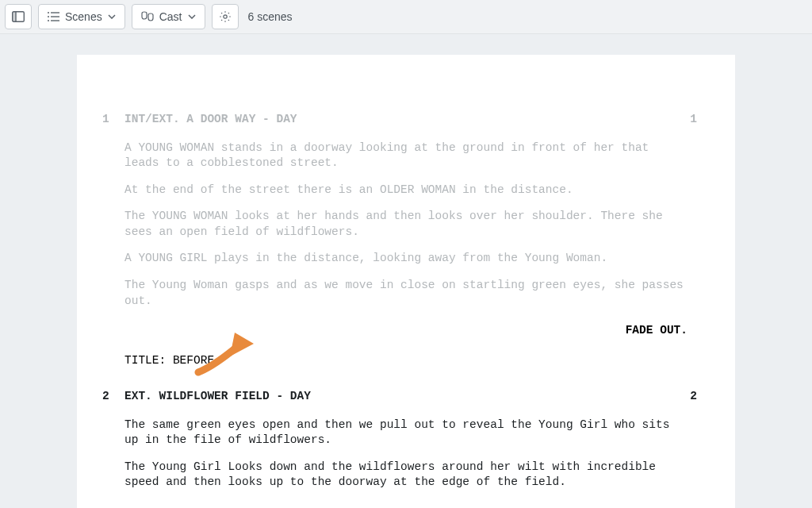  Describe the element at coordinates (406, 331) in the screenshot. I see `transition-text: FADE OUT.` at that location.